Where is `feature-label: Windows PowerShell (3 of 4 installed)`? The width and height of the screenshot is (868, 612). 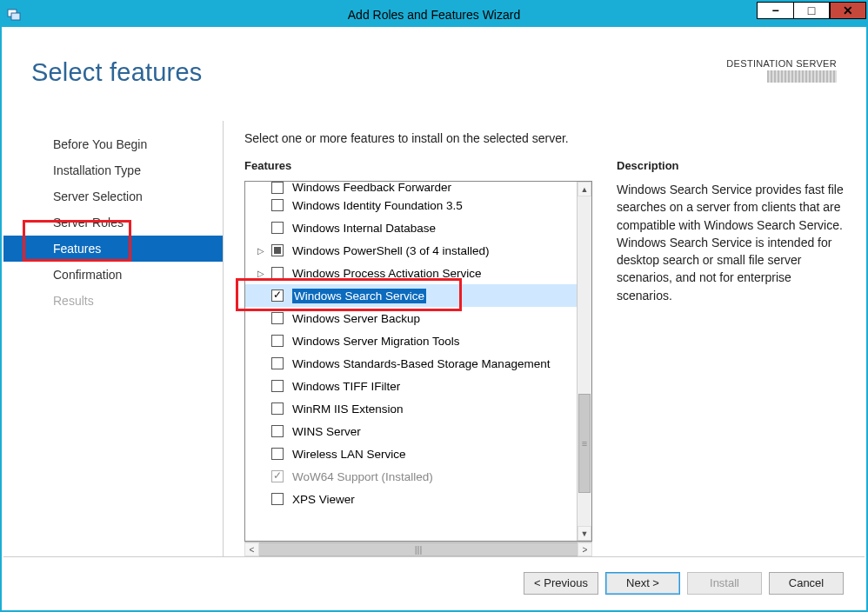
feature-label: Windows PowerShell (3 of 4 installed) is located at coordinates (391, 250).